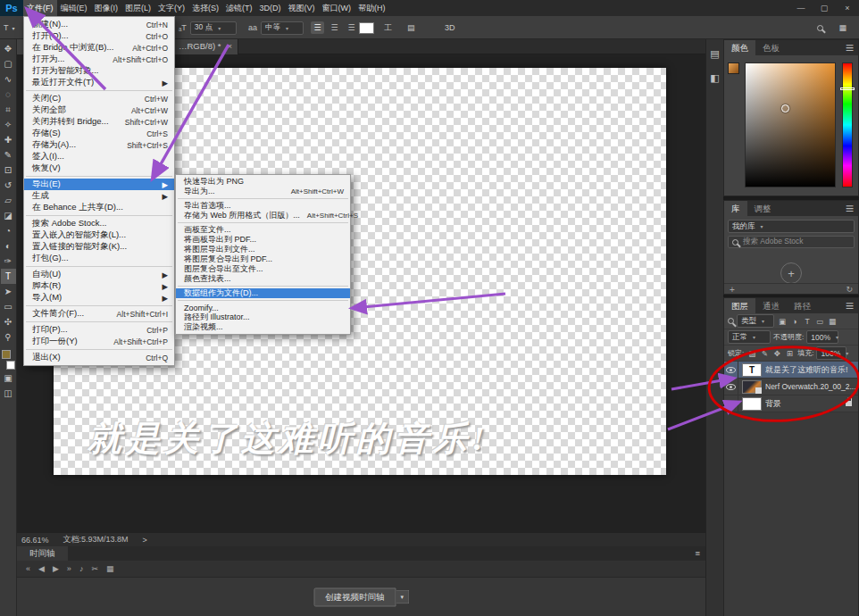  What do you see at coordinates (55, 569) in the screenshot?
I see `transport-button: ▶` at bounding box center [55, 569].